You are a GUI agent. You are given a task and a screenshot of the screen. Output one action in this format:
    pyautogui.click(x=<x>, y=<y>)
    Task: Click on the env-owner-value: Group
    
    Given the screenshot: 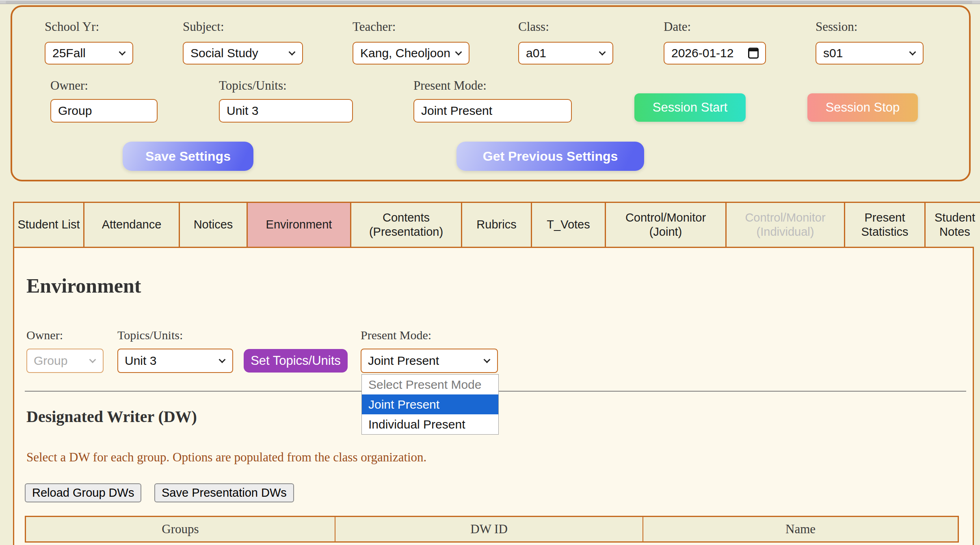 What is the action you would take?
    pyautogui.click(x=50, y=361)
    